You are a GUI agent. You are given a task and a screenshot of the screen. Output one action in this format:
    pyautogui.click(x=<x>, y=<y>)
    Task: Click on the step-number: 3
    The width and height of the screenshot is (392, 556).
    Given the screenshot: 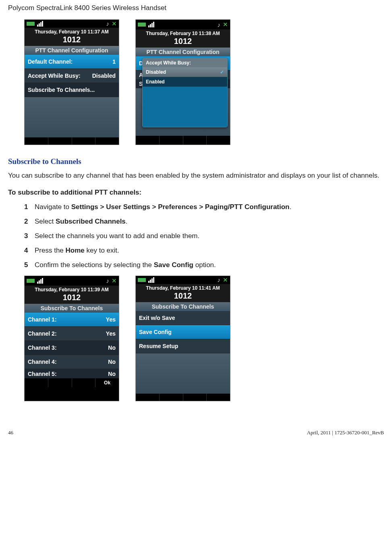 What is the action you would take?
    pyautogui.click(x=29, y=236)
    